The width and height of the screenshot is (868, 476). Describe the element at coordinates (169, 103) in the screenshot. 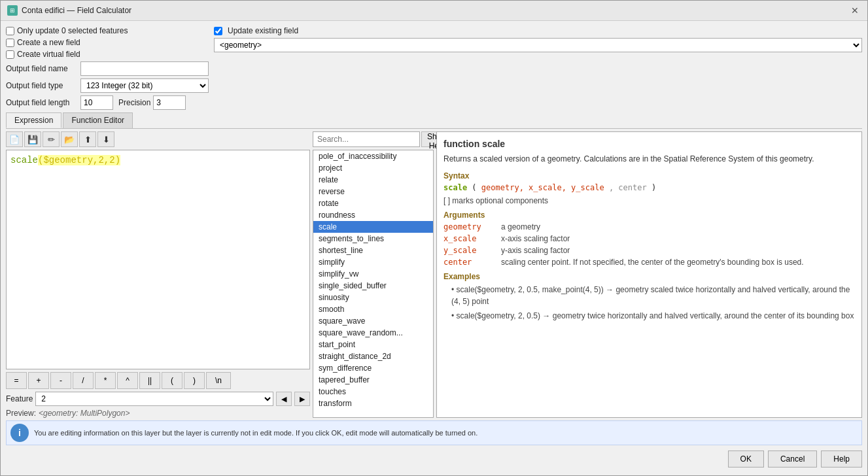

I see `precision-input` at that location.